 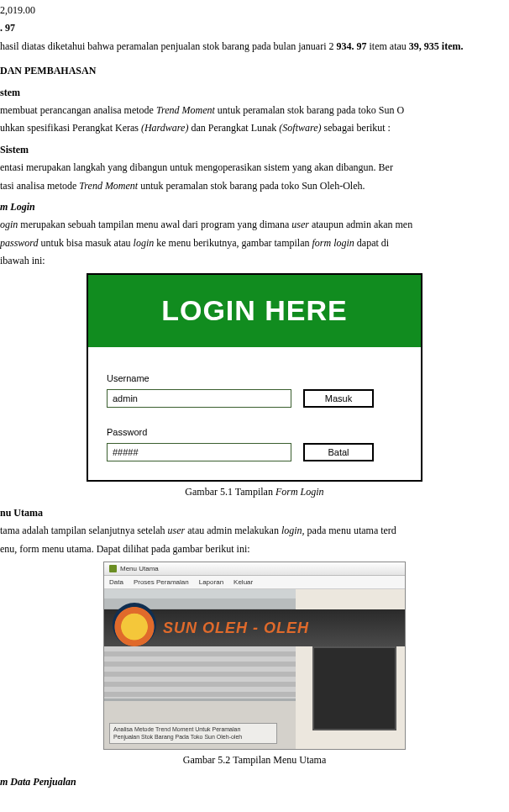 What do you see at coordinates (362, 224) in the screenshot?
I see `text-run: ataupun admin akan men` at bounding box center [362, 224].